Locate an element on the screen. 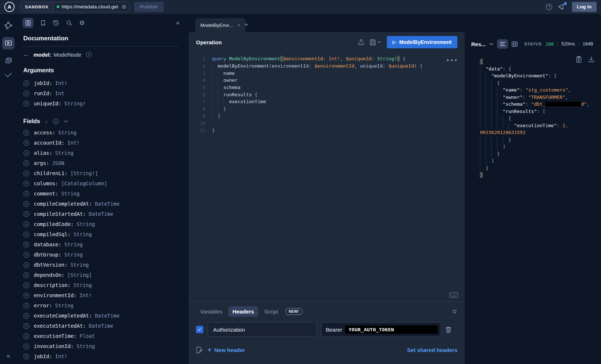 This screenshot has width=601, height=364. collapse-panel-double-chevron-icon is located at coordinates (454, 312).